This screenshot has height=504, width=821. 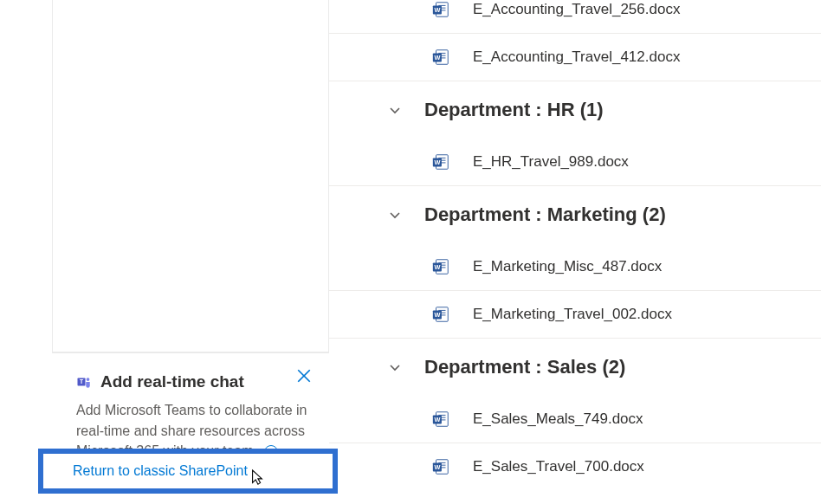 What do you see at coordinates (188, 471) in the screenshot?
I see `classic-sharepoint-highlight: Return to classic SharePoint` at bounding box center [188, 471].